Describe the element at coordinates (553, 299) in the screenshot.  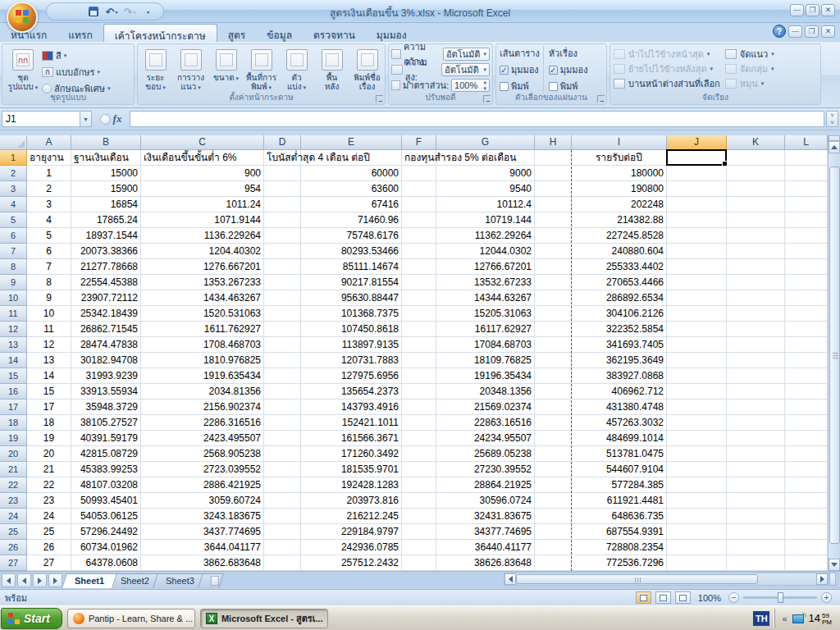
I see `cell-H10` at that location.